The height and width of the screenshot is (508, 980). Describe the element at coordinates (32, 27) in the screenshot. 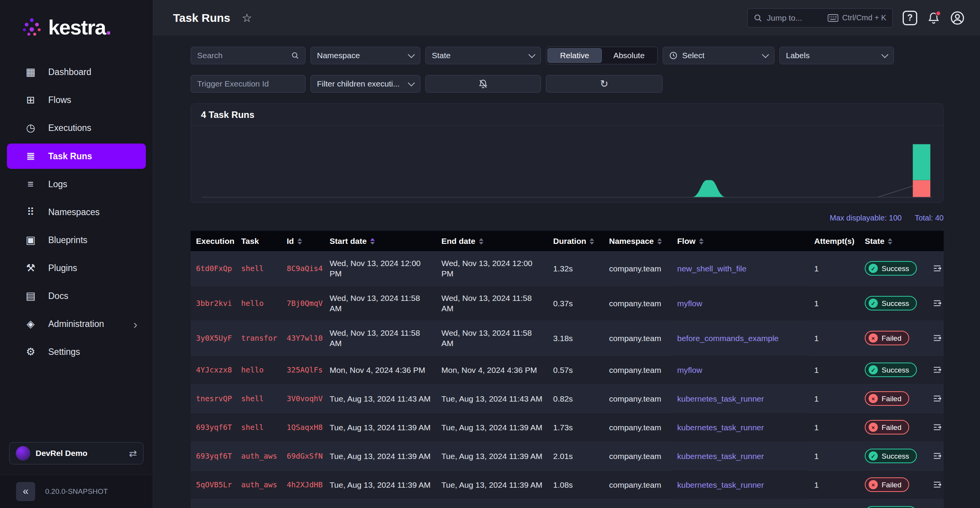

I see `kestra-logo-icon` at that location.